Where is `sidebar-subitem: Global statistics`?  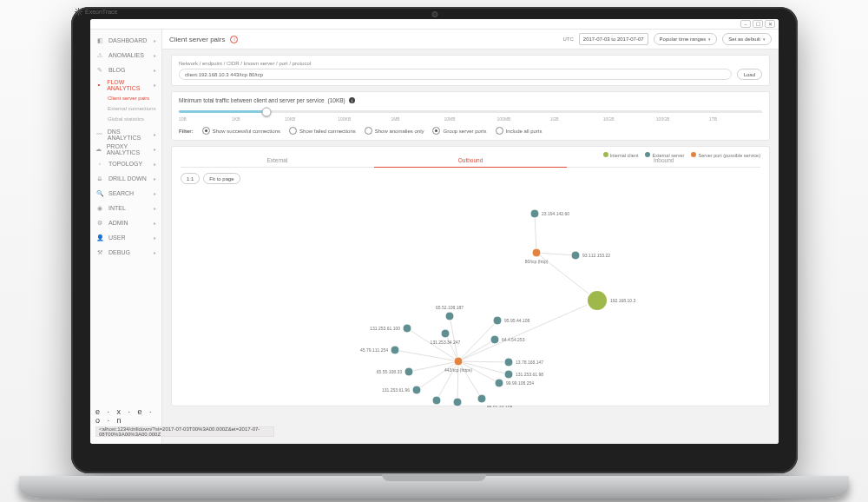
sidebar-subitem: Global statistics is located at coordinates (135, 119).